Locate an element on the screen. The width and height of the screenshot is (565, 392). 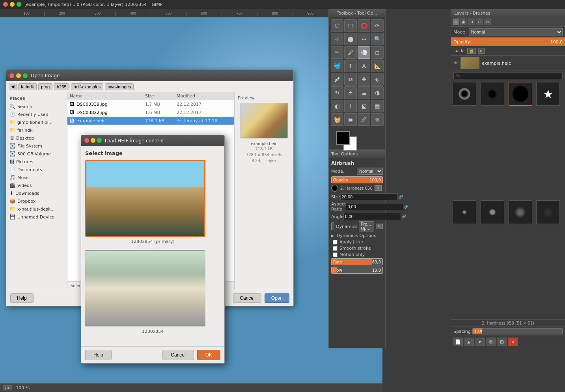
cancel-button: Cancel is located at coordinates (247, 298).